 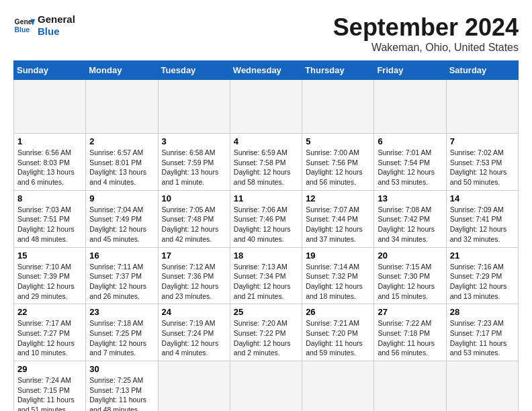 I want to click on day-info: Sunrise: 7:00 AMSunset: 7:56 PMDaylight:…, so click(x=338, y=168).